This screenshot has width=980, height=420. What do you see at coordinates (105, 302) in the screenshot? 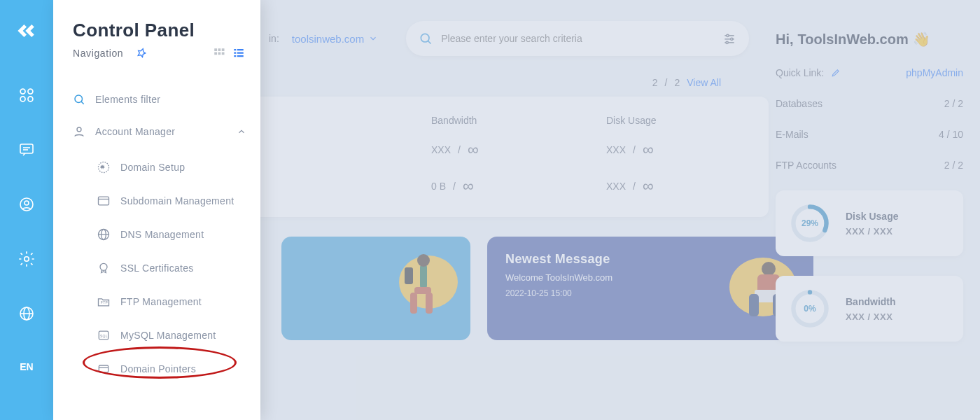
I see `svg-text: FTP` at bounding box center [105, 302].